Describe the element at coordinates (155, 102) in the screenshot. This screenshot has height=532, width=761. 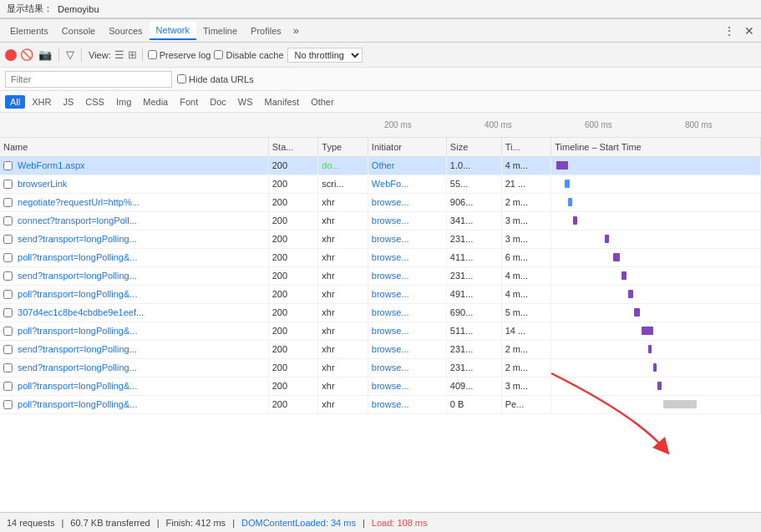
I see `type-tab-media: Media` at that location.